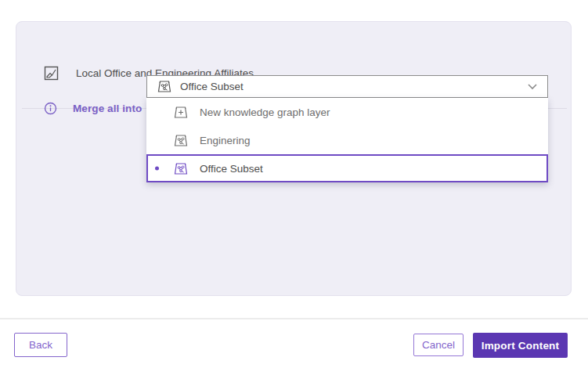 The width and height of the screenshot is (588, 368). Describe the element at coordinates (520, 345) in the screenshot. I see `import-content-button: Import Content` at that location.